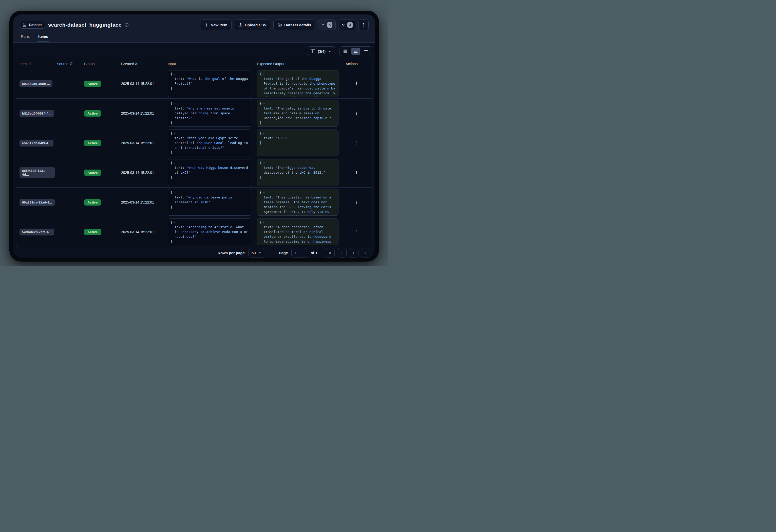 This screenshot has height=532, width=776. What do you see at coordinates (142, 64) in the screenshot?
I see `col-header-created-at: Created At` at bounding box center [142, 64].